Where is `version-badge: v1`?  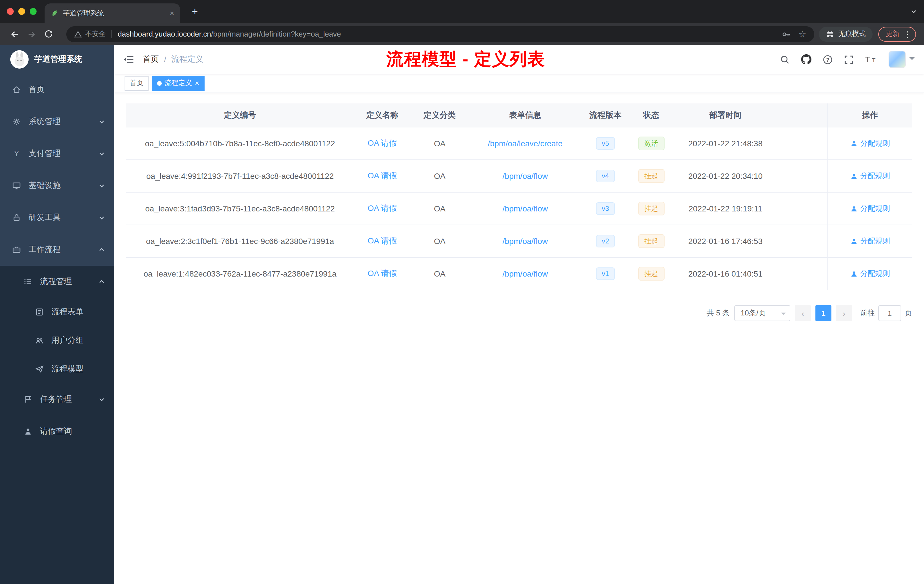 version-badge: v1 is located at coordinates (606, 274).